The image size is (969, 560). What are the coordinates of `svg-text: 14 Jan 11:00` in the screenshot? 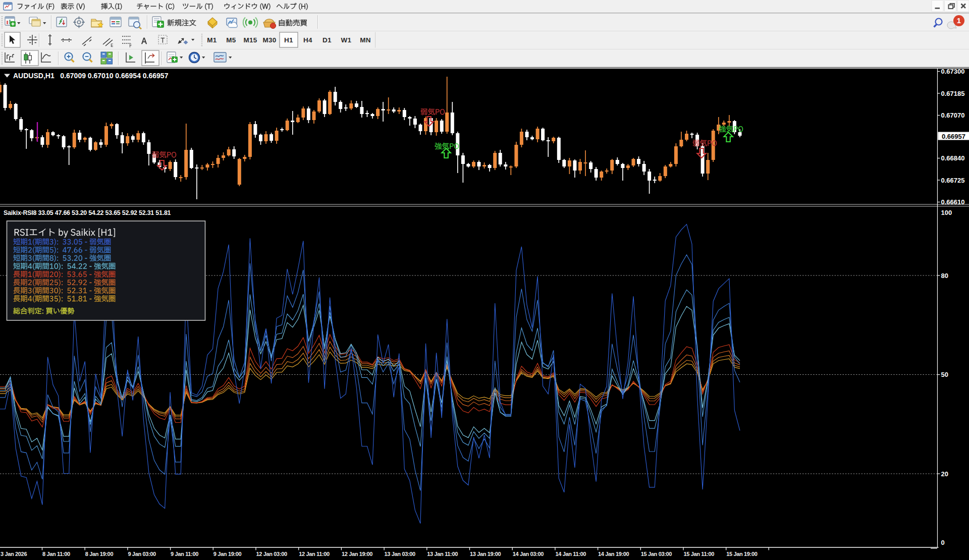 It's located at (570, 554).